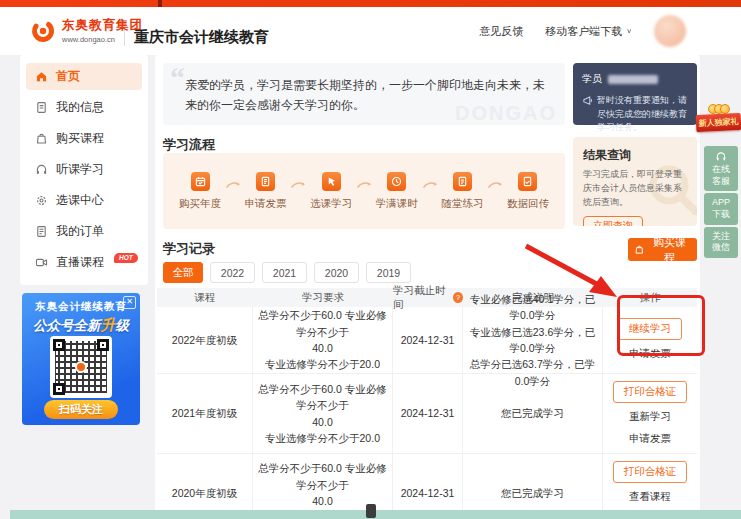 This screenshot has height=519, width=741. Describe the element at coordinates (650, 340) in the screenshot. I see `cell-actions: 继续学习 申请发票` at that location.